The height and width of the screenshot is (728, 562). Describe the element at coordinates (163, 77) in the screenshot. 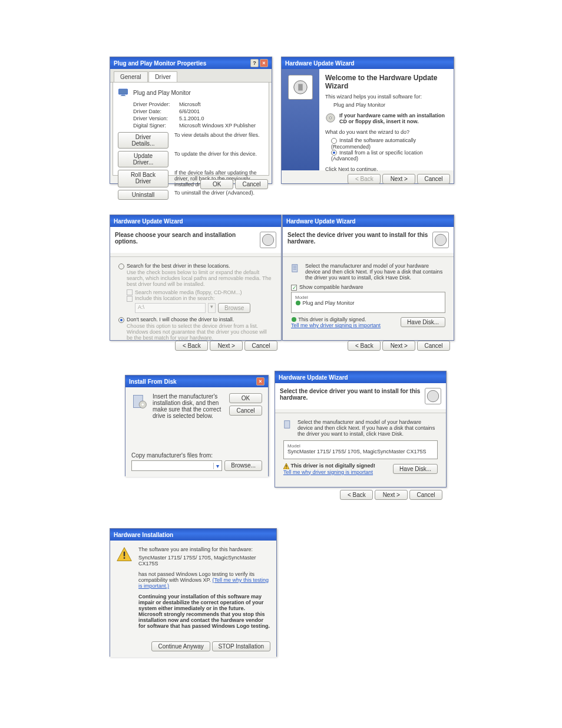

I see `tab-driver: Driver` at that location.